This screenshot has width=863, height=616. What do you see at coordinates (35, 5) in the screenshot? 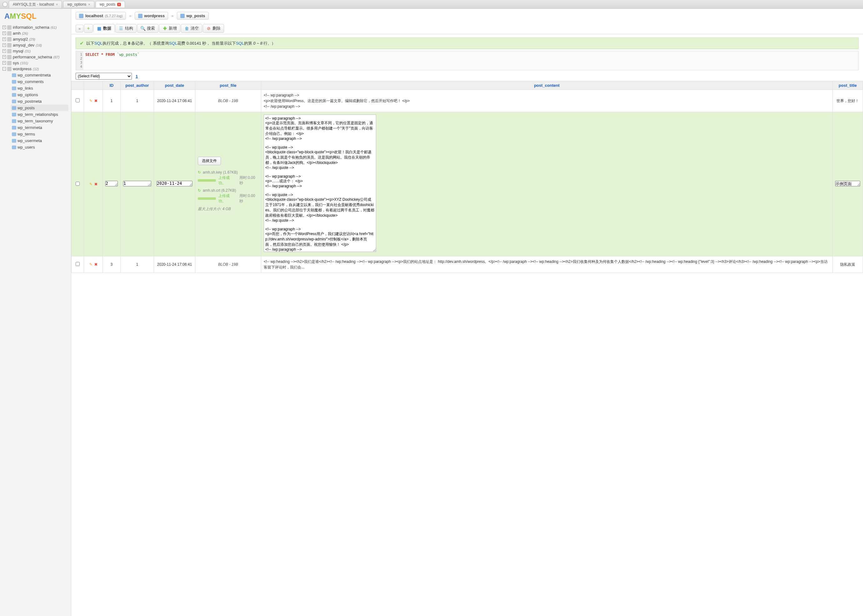
I see `tab-home: AMYSQL主页 - localhost ×` at bounding box center [35, 5].